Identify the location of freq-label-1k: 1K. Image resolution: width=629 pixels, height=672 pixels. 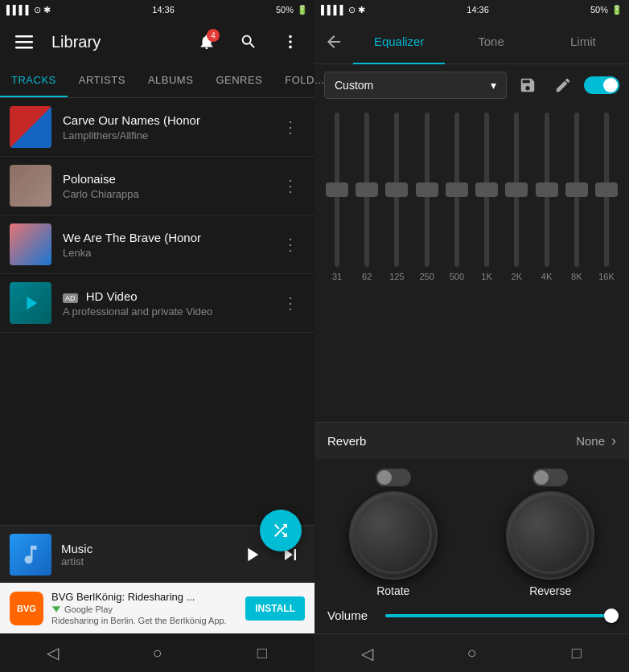
(487, 277).